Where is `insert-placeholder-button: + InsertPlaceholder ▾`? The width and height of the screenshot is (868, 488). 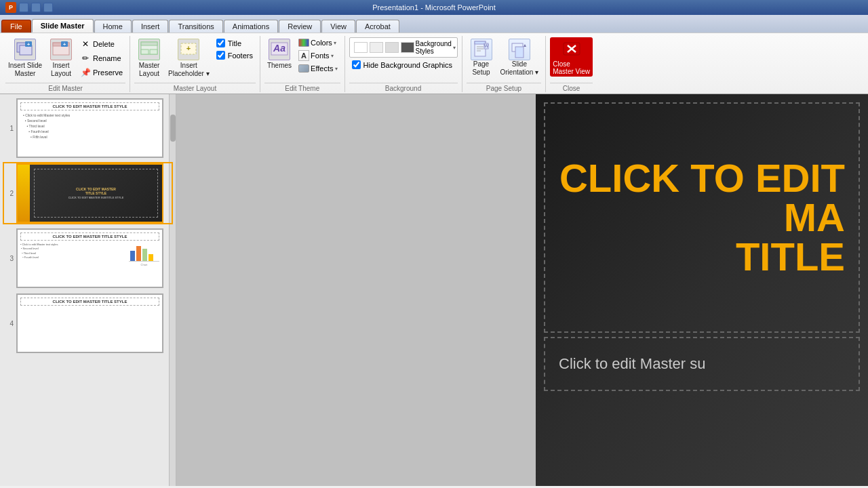 insert-placeholder-button: + InsertPlaceholder ▾ is located at coordinates (189, 58).